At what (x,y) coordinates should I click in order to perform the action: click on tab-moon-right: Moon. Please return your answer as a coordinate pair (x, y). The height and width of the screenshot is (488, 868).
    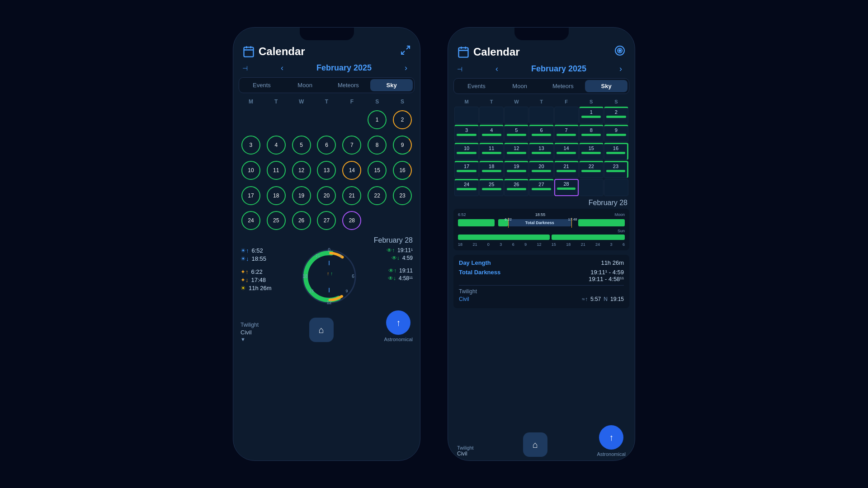
    Looking at the image, I should click on (520, 86).